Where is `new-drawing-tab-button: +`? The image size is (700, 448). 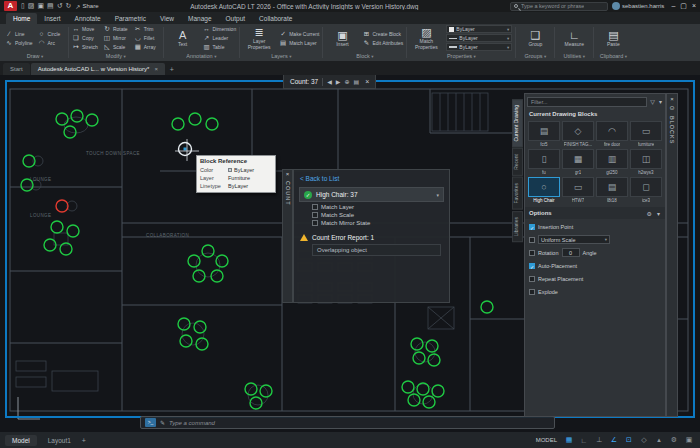 new-drawing-tab-button: + is located at coordinates (172, 69).